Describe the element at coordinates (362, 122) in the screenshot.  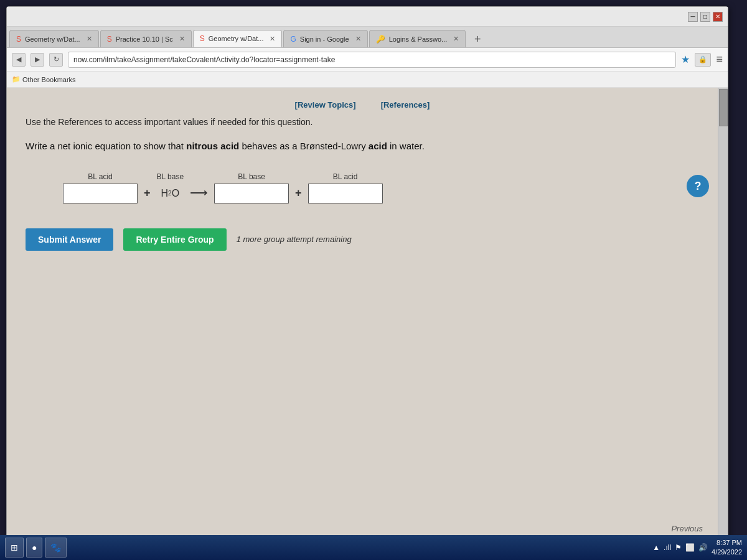
I see `instruction-text: Use the References to access important v…` at that location.